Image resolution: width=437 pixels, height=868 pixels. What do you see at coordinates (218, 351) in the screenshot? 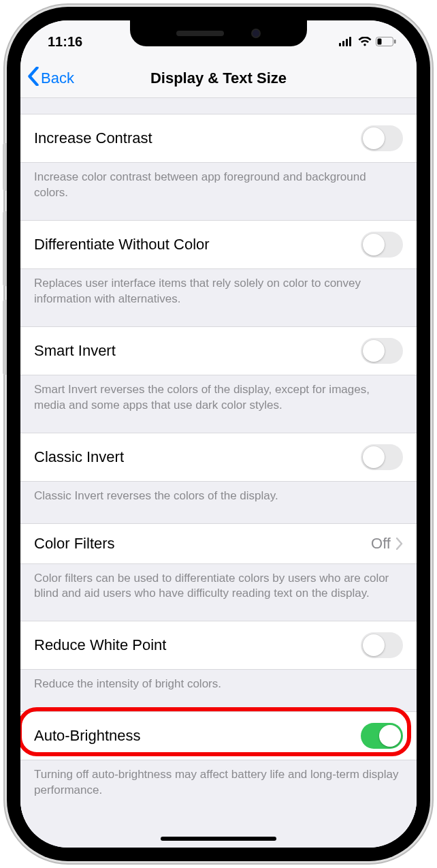
I see `row-smart-invert: Smart Invert` at bounding box center [218, 351].